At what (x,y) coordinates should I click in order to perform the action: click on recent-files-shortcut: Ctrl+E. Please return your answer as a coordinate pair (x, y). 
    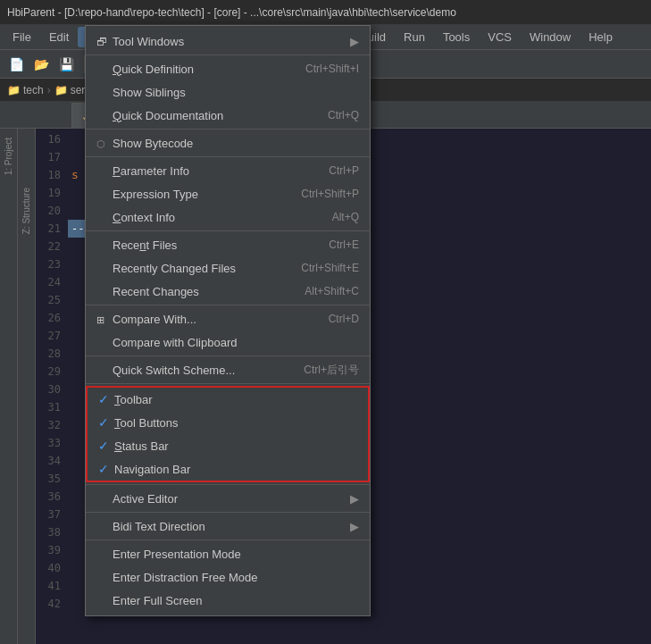
    Looking at the image, I should click on (335, 245).